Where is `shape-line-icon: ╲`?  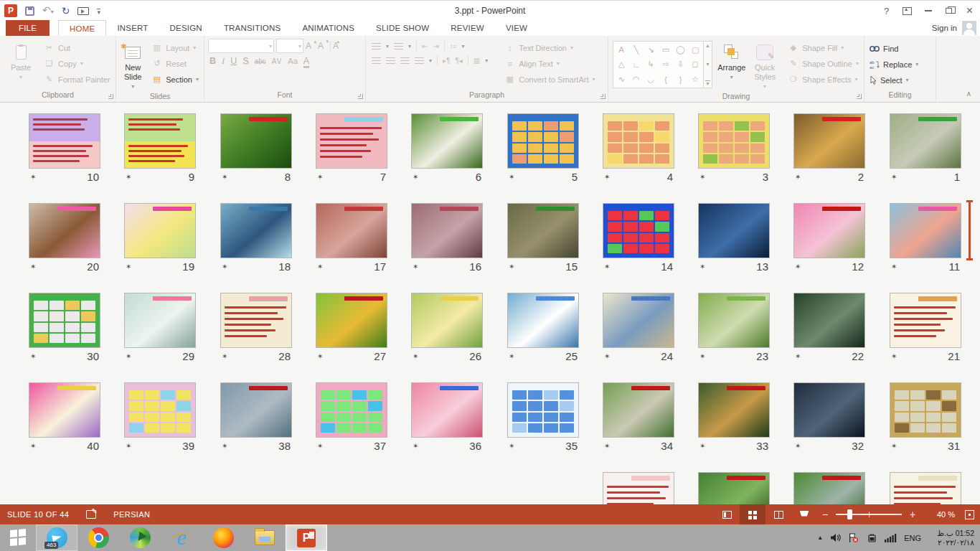
shape-line-icon: ╲ is located at coordinates (637, 50).